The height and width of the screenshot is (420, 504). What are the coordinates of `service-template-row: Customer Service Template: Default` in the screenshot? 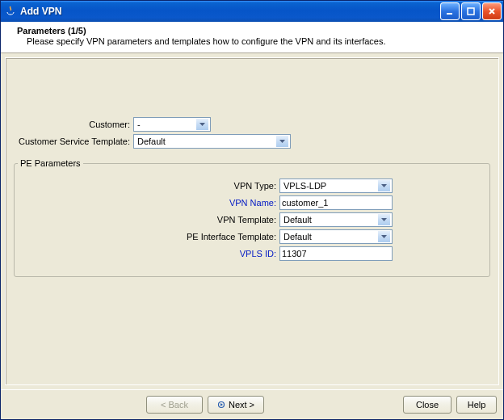 It's located at (252, 141).